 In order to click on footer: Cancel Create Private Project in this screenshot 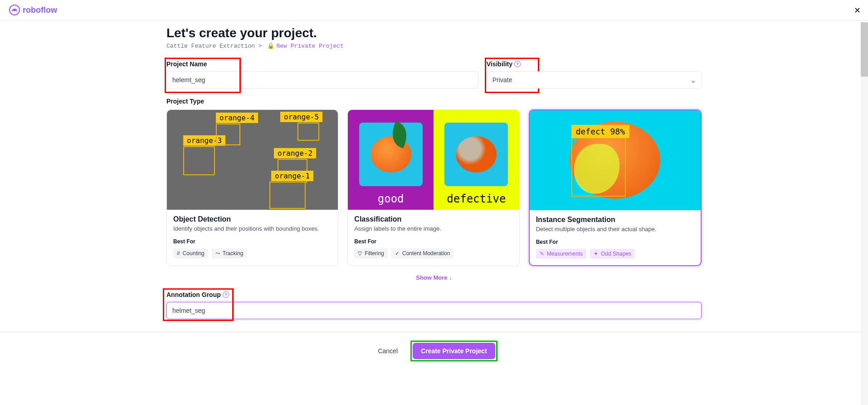, I will do `click(434, 351)`.